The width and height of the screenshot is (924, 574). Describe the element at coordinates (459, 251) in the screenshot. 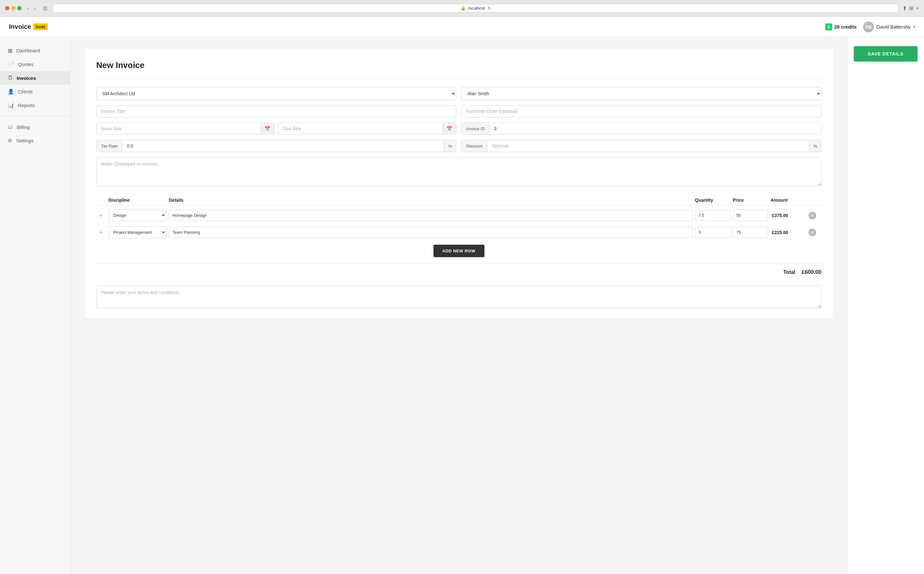

I see `add-row-container: ADD NEW ROW` at that location.